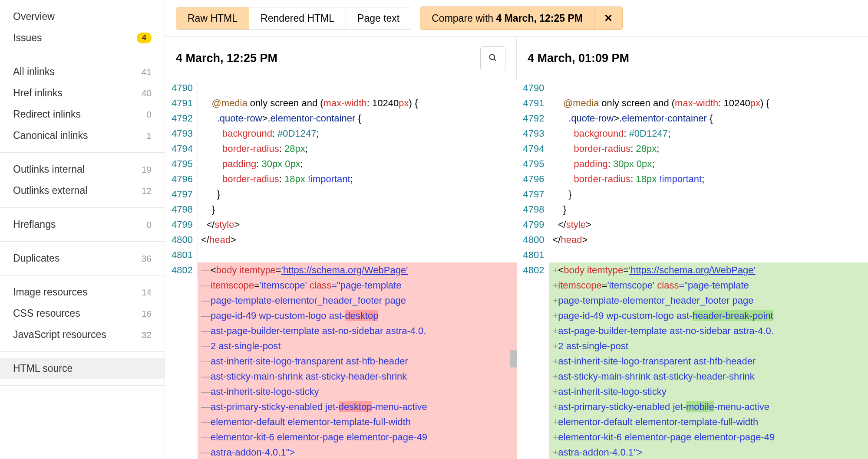 The image size is (868, 459). I want to click on sidebar-item-label: CSS resources, so click(47, 313).